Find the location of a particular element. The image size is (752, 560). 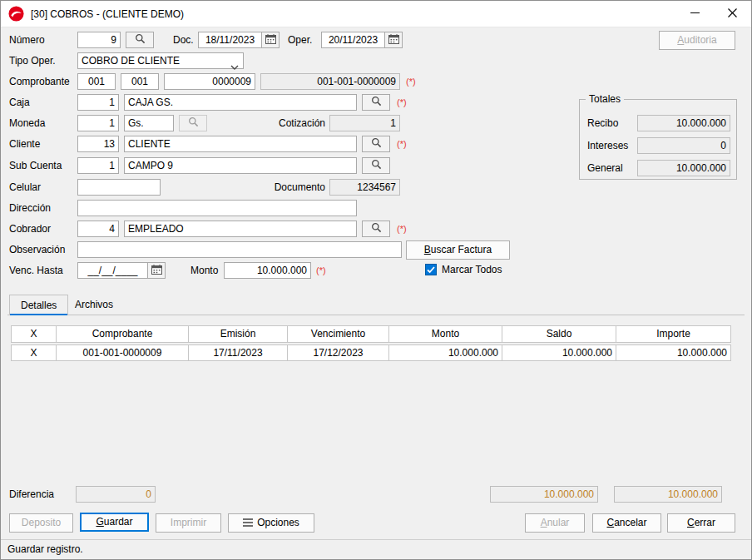

marcar-todos-checkbox: Marcar Todos is located at coordinates (463, 270).